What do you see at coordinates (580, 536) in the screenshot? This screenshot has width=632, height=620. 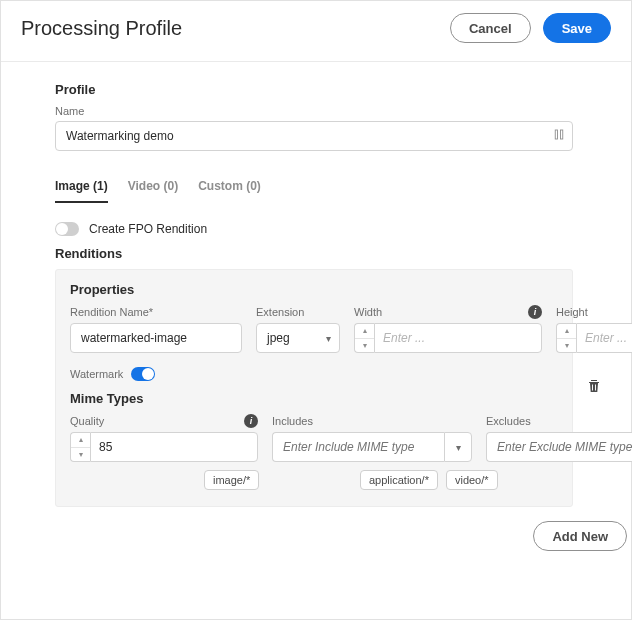 I see `add-new-button: Add New` at bounding box center [580, 536].